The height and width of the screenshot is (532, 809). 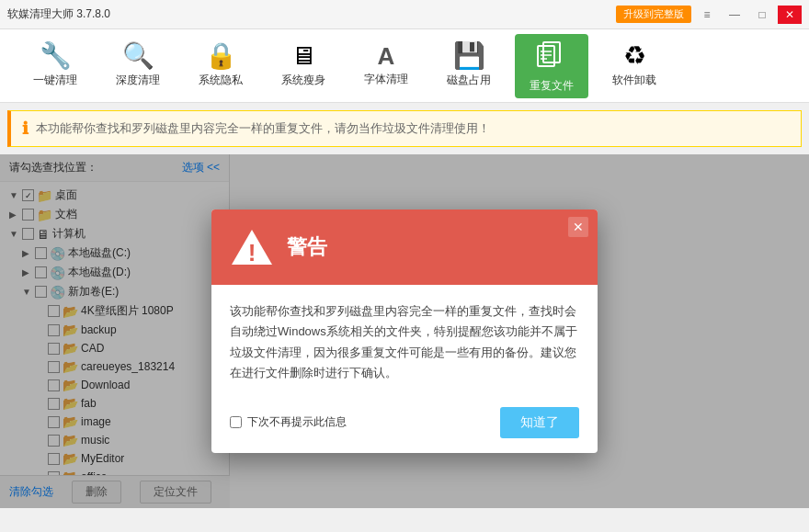 I want to click on quick-clean-label: 一键清理, so click(x=55, y=81).